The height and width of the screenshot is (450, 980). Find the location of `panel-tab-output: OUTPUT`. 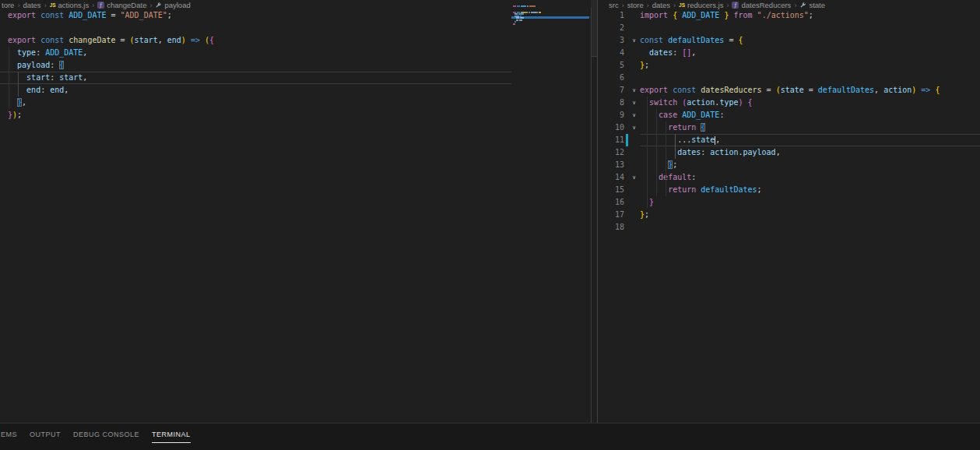

panel-tab-output: OUTPUT is located at coordinates (45, 437).